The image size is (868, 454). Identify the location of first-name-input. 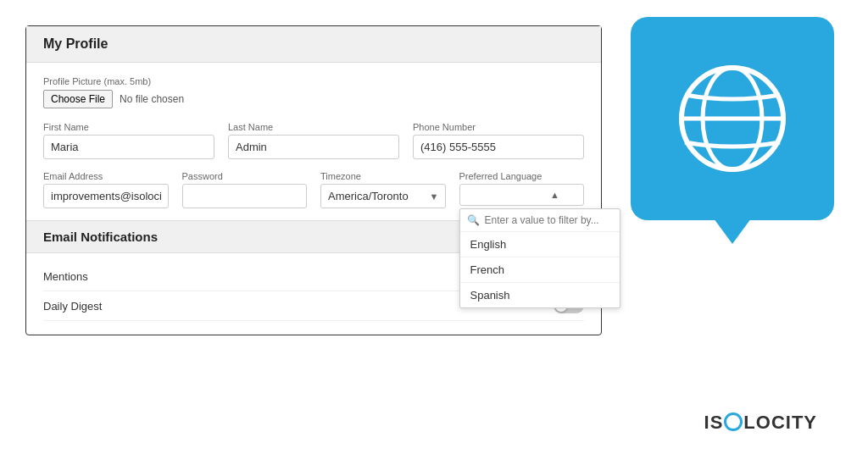
(129, 147).